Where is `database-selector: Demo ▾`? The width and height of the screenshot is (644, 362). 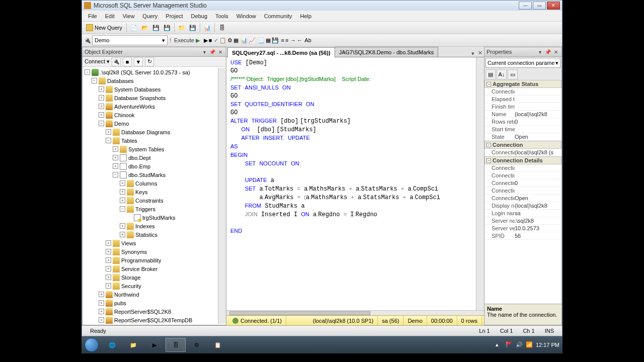 database-selector: Demo ▾ is located at coordinates (130, 40).